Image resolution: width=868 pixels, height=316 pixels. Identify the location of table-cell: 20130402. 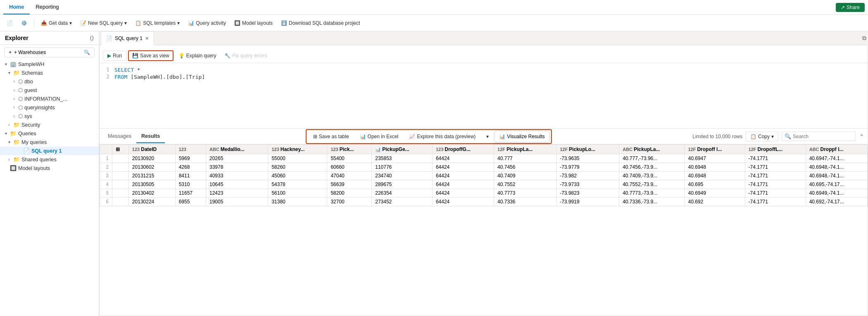
(152, 193).